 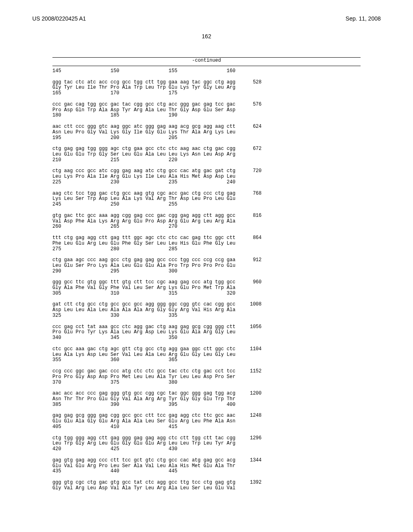 What do you see at coordinates (157, 461) in the screenshot?
I see `sequence-row: gag gtg gag agg ccc ctt tcc gct gtc ctg …` at bounding box center [157, 461].